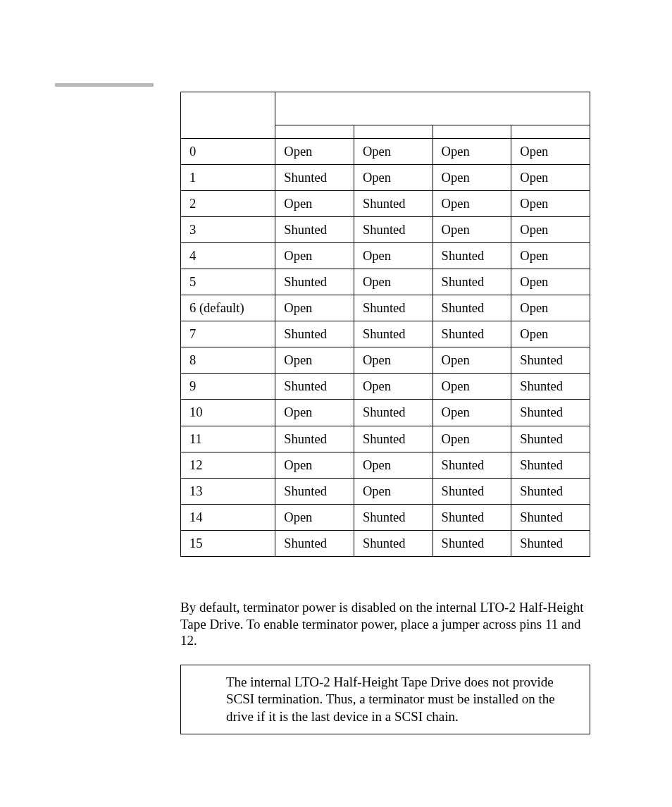 The height and width of the screenshot is (807, 672). Describe the element at coordinates (386, 386) in the screenshot. I see `table-row: 9ShuntedOpenOpenShunted` at that location.